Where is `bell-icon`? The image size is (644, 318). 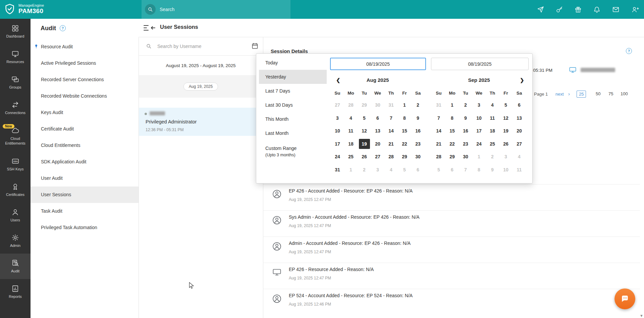 bell-icon is located at coordinates (597, 9).